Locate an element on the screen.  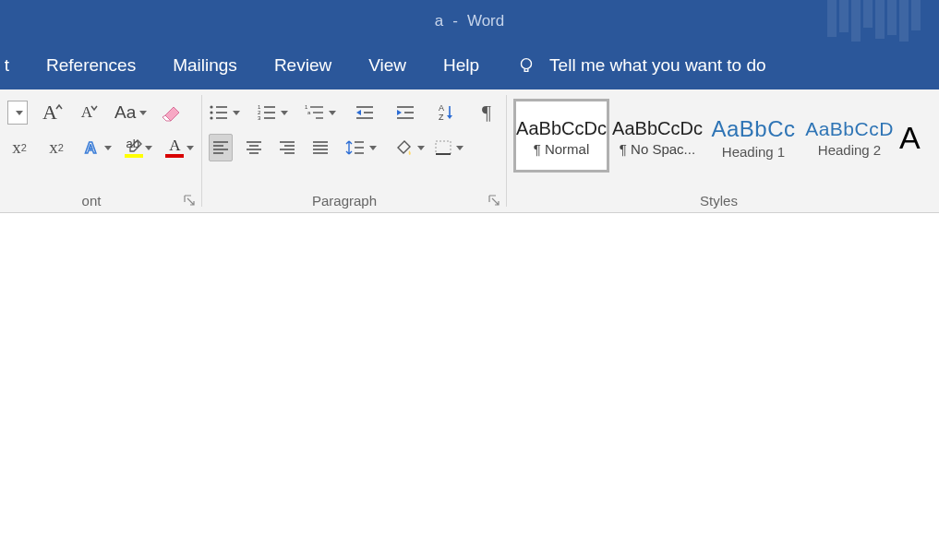
styles-gallery: AaBbCcDc ¶ Normal AaBbCcDc ¶ No Spac... … is located at coordinates (722, 137).